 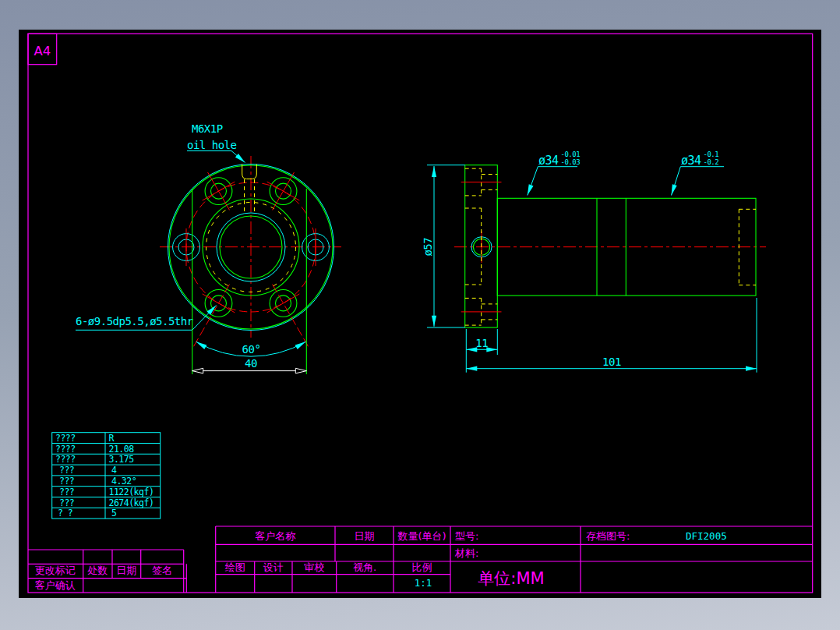 I want to click on archive-no-label: 存档图号:, so click(x=608, y=536).